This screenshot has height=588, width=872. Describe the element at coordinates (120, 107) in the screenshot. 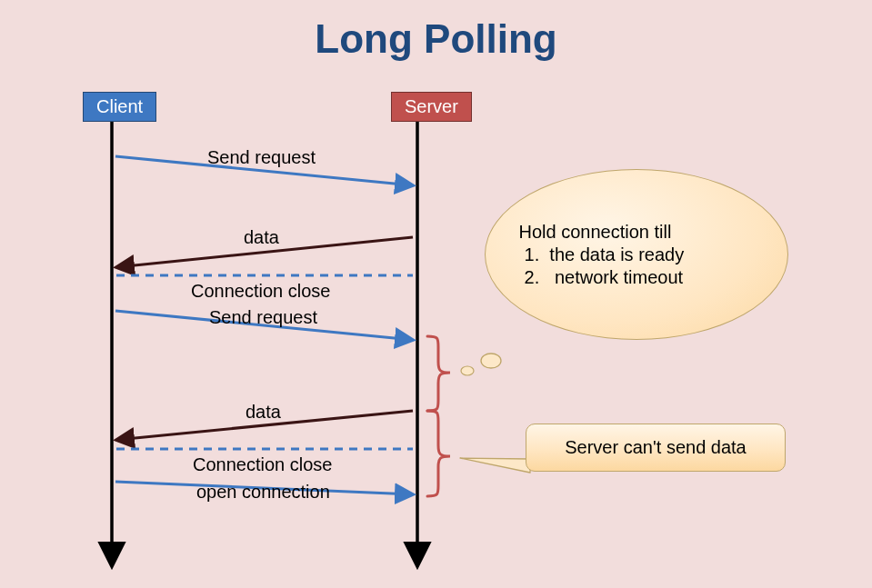

I see `actor-client-box: Client` at that location.